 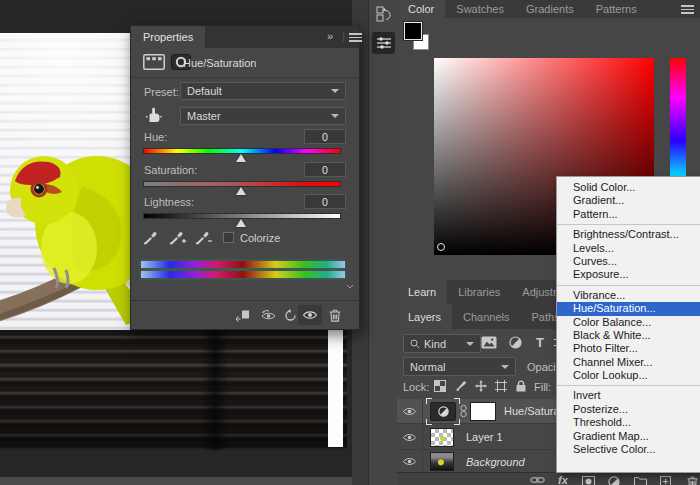 What do you see at coordinates (628, 450) in the screenshot?
I see `menu-item-selective-color: Selective Color...` at bounding box center [628, 450].